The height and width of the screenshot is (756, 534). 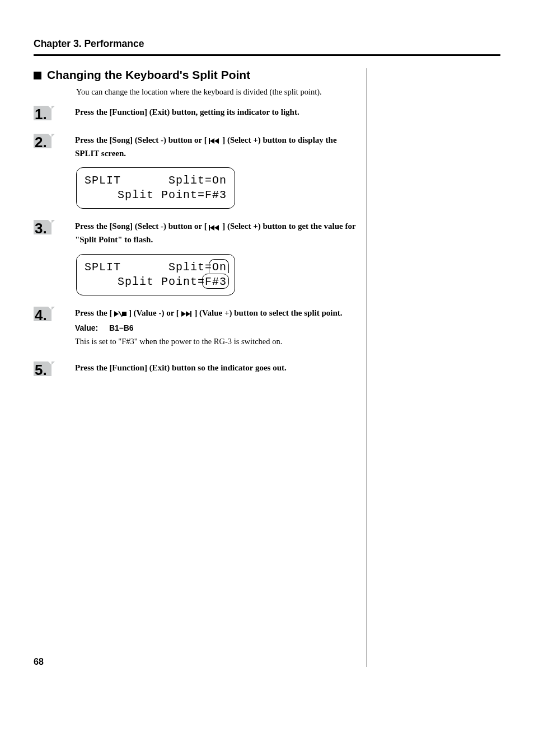 What do you see at coordinates (267, 55) in the screenshot?
I see `divider` at bounding box center [267, 55].